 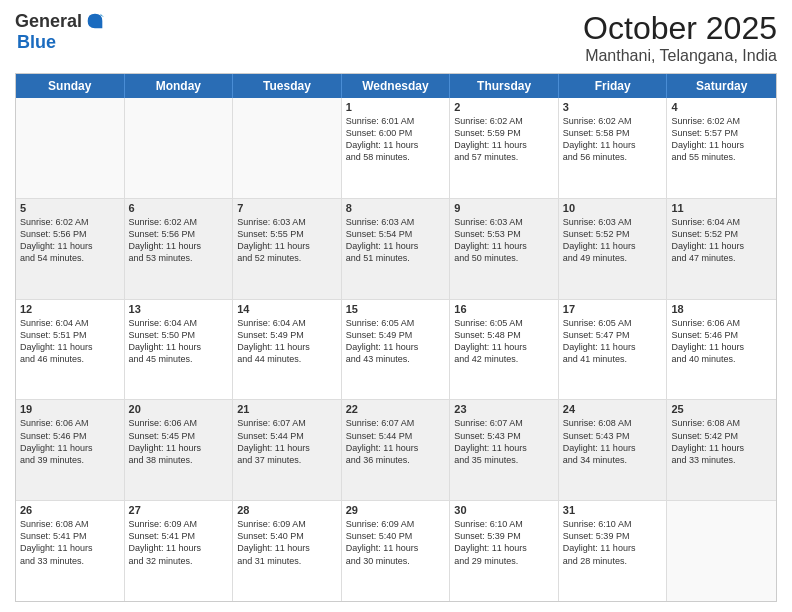 I want to click on day-details: Sunrise: 6:10 AMSunset: 5:39 PMDaylight:…, so click(x=613, y=542).